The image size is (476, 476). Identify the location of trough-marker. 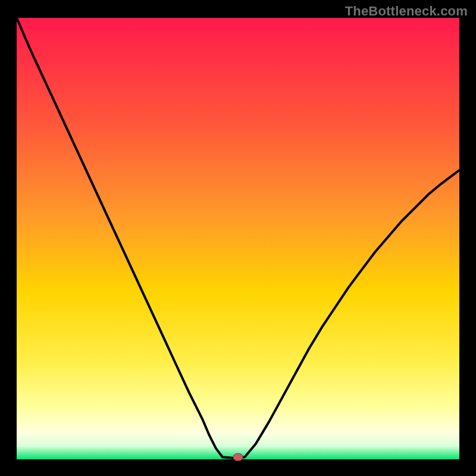
(238, 457).